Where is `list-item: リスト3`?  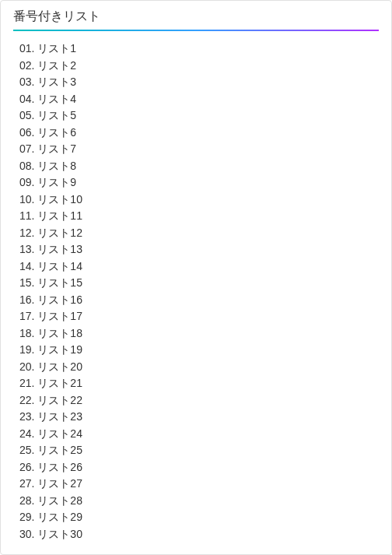 list-item: リスト3 is located at coordinates (199, 83).